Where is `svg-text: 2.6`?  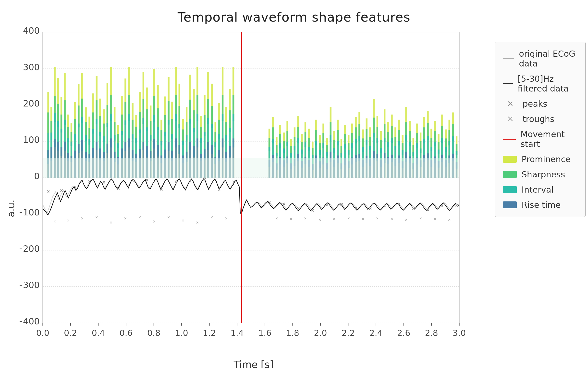 svg-text: 2.6 is located at coordinates (404, 333).